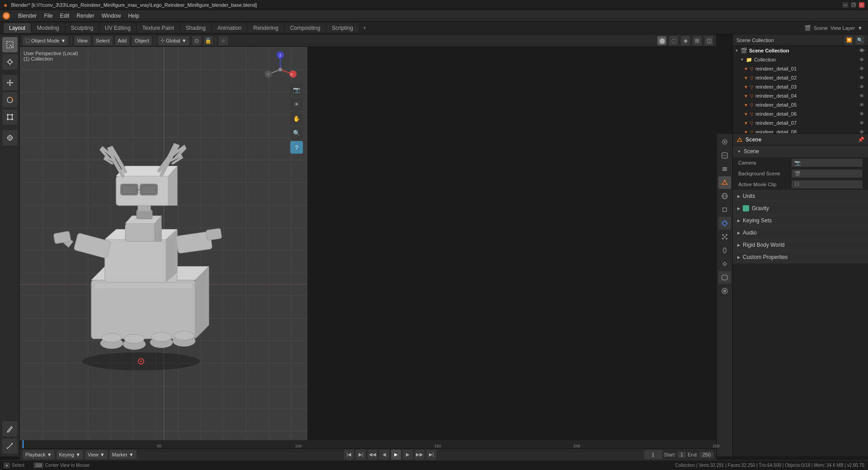 The image size is (868, 470). I want to click on outliner-item-01: ▼ ▽ reindeer_detail_01 👁, so click(800, 69).